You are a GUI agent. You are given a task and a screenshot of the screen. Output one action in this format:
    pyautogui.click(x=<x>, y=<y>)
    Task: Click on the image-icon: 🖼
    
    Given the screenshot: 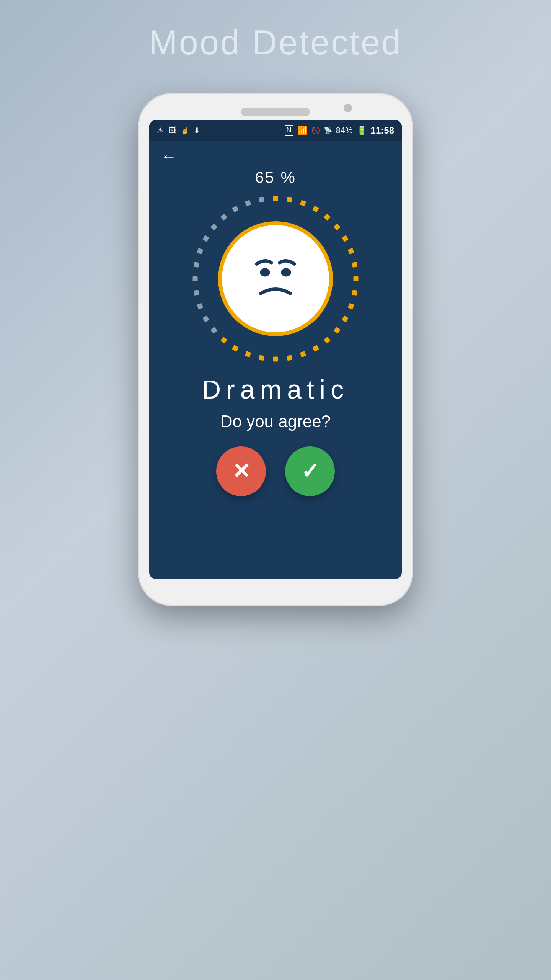 What is the action you would take?
    pyautogui.click(x=172, y=130)
    